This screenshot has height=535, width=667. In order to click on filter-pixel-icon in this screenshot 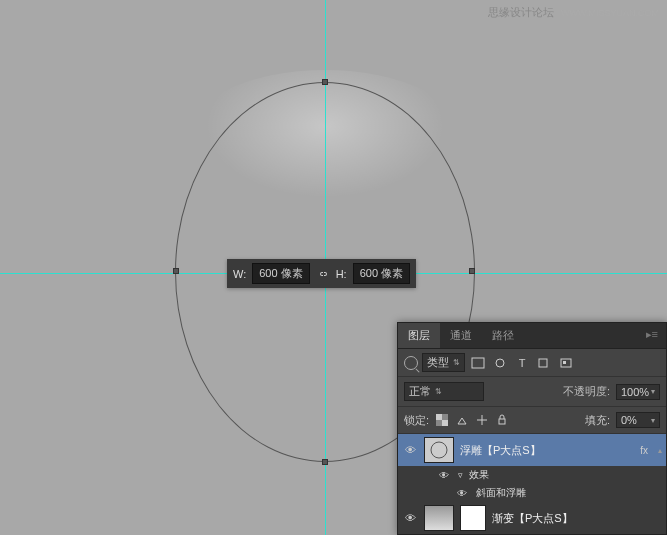, I will do `click(478, 363)`.